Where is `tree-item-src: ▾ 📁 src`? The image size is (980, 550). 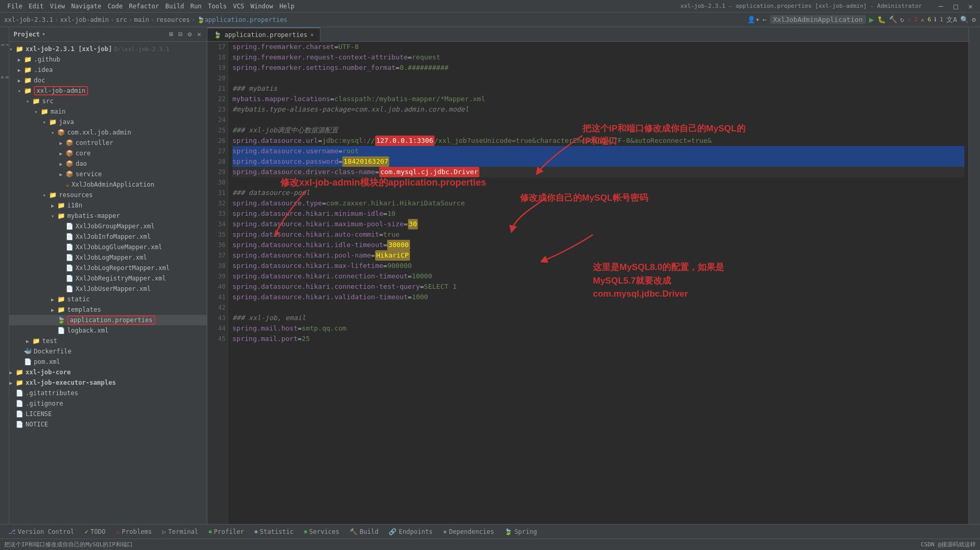
tree-item-src: ▾ 📁 src is located at coordinates (108, 101).